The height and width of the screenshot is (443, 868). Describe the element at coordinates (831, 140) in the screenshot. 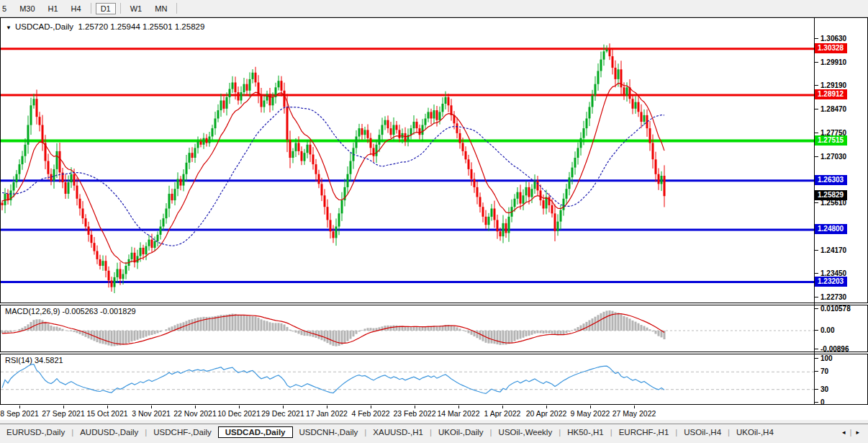

I see `level-price-badge: 1.27515` at that location.